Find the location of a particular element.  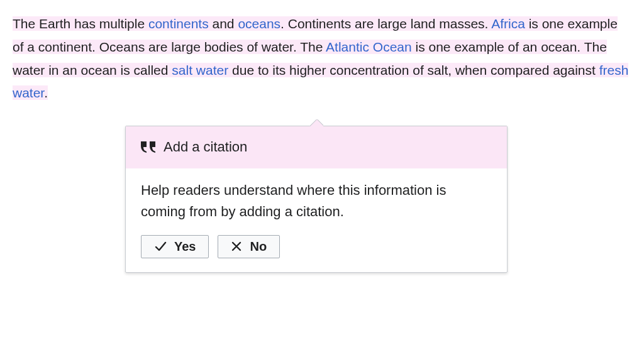

wiki-link: Atlantic Ocean is located at coordinates (369, 47).